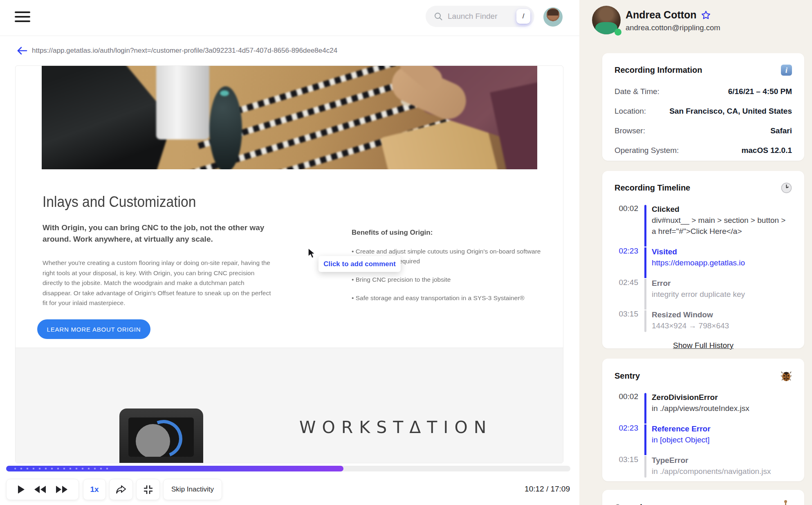  I want to click on benefit-item: Safe storage and easy transportation in …, so click(449, 298).